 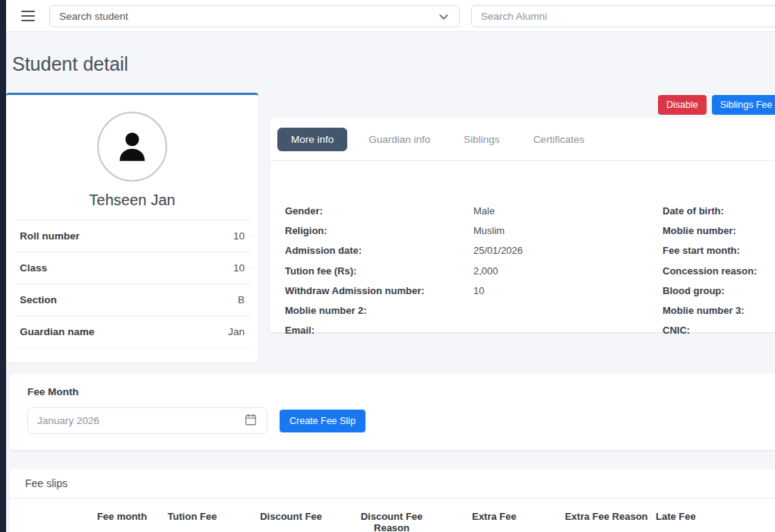 What do you see at coordinates (719, 251) in the screenshot?
I see `info-row: Fee start month:` at bounding box center [719, 251].